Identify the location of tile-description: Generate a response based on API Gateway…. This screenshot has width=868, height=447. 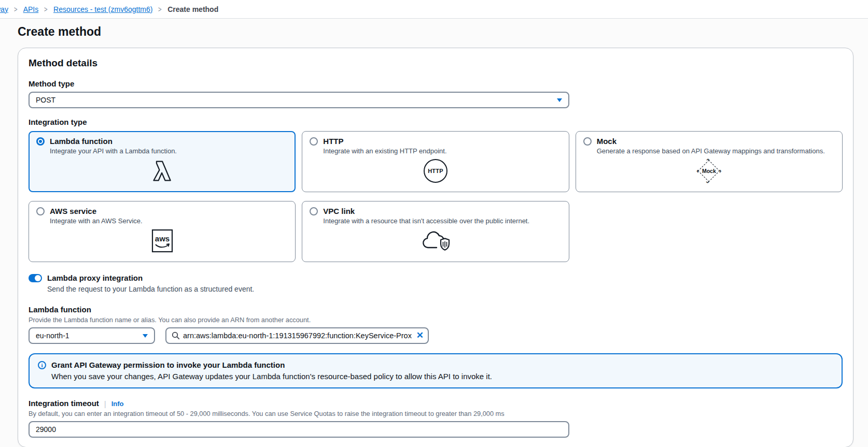
(716, 151).